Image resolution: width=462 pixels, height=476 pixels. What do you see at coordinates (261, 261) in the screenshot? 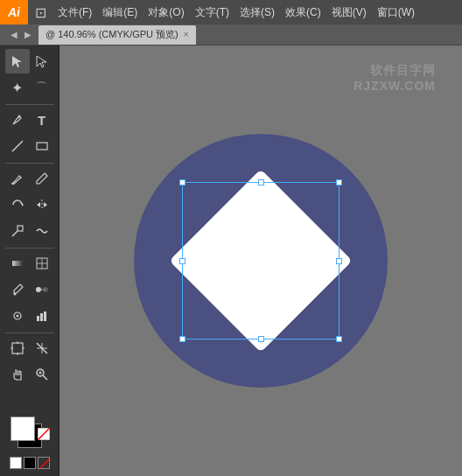
I see `selection-box` at bounding box center [261, 261].